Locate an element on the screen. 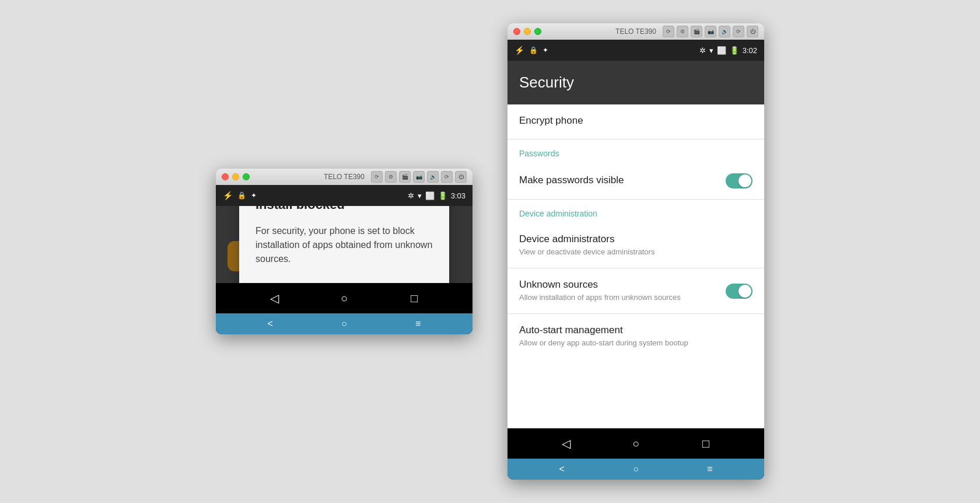 This screenshot has height=503, width=980. left-tb-icon6: ⟳ is located at coordinates (447, 177).